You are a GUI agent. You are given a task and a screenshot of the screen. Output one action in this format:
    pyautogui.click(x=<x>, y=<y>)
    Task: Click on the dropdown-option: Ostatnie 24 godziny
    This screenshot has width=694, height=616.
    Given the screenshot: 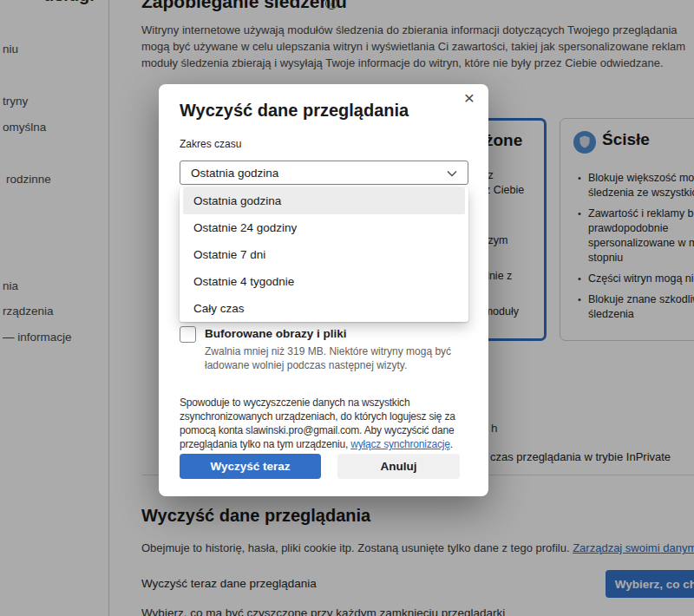 What is the action you would take?
    pyautogui.click(x=324, y=227)
    